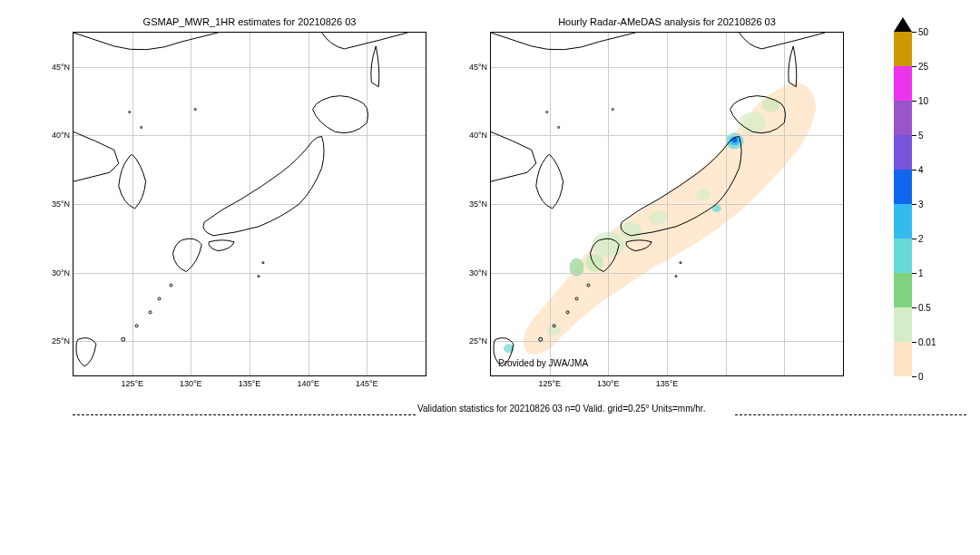  Describe the element at coordinates (921, 274) in the screenshot. I see `colorbar-label: 1` at that location.